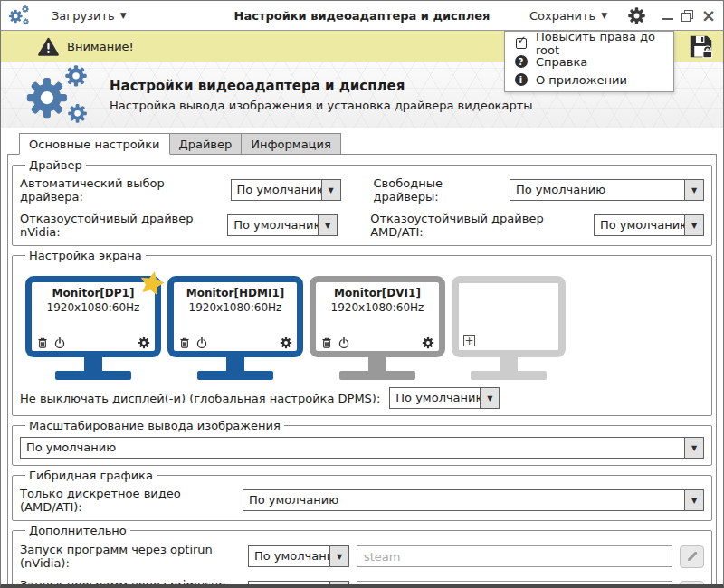 The image size is (724, 588). What do you see at coordinates (78, 530) in the screenshot?
I see `group-extra-legend: Дополнительно` at bounding box center [78, 530].